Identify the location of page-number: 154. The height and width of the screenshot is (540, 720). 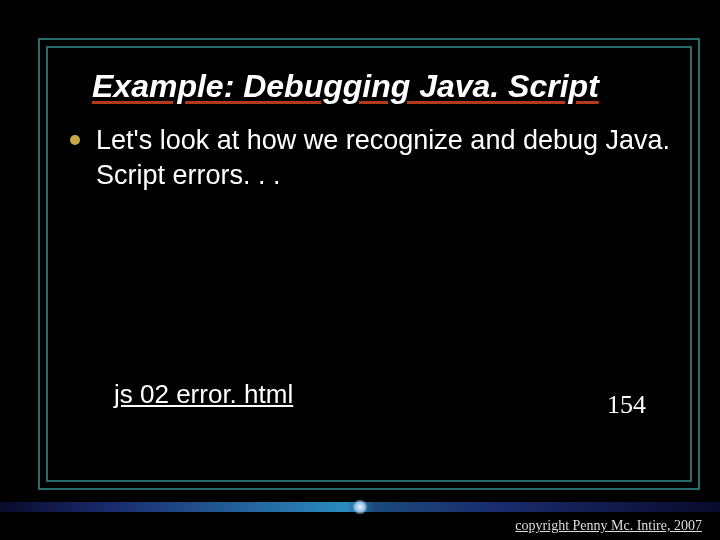
(626, 405).